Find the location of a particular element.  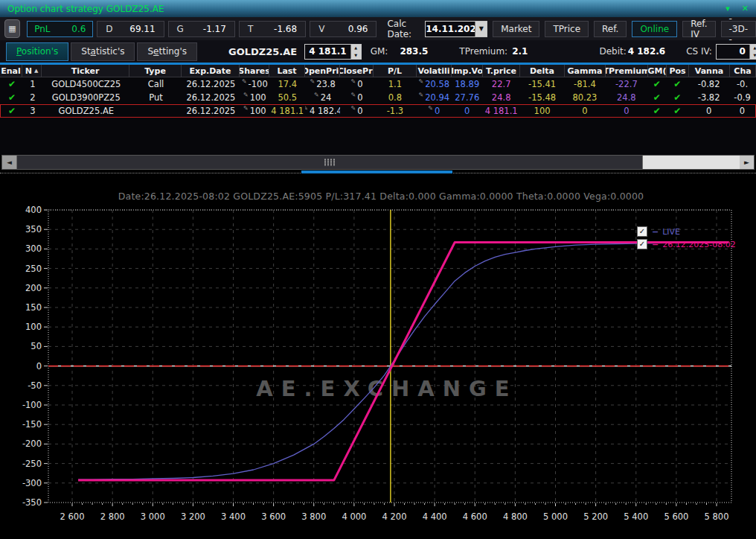

cell-shares: ✎-100 is located at coordinates (254, 84).